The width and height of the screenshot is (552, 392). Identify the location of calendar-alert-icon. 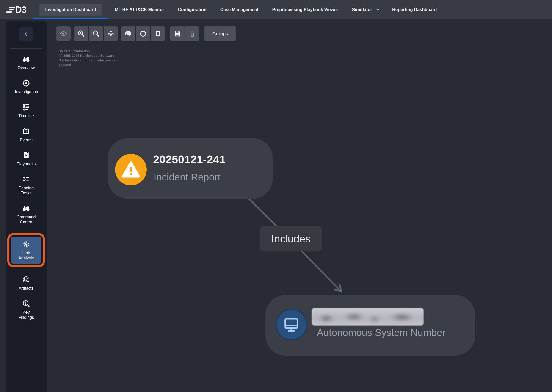
(26, 131).